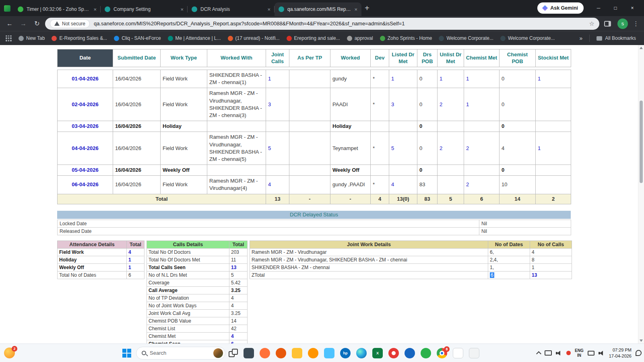 The height and width of the screenshot is (362, 644). I want to click on security-chip: Not secure, so click(70, 24).